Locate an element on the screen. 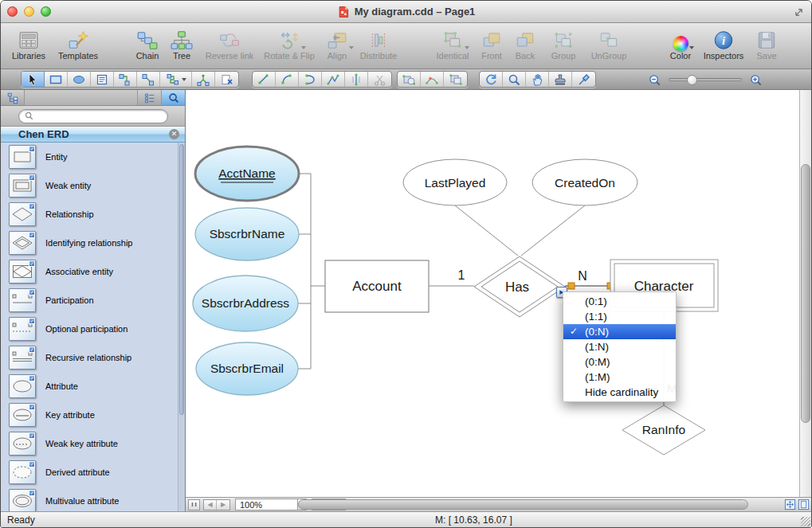  entity-thumbnail: ✓ is located at coordinates (22, 157).